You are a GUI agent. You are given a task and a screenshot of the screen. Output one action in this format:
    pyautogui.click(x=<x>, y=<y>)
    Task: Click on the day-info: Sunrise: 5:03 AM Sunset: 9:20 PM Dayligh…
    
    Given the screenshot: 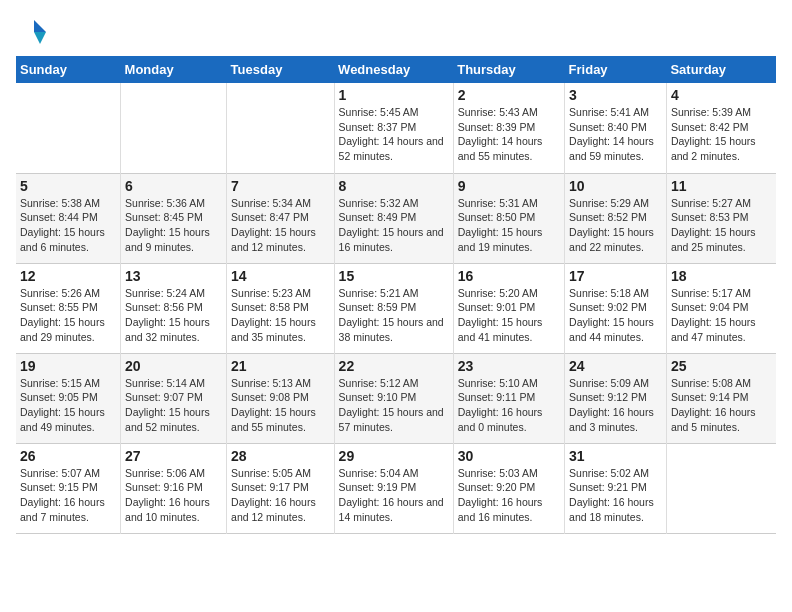 What is the action you would take?
    pyautogui.click(x=509, y=496)
    